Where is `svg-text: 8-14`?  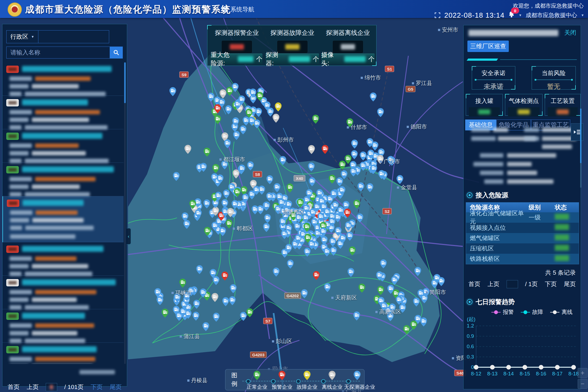
svg-text: 8-14 is located at coordinates (509, 373).